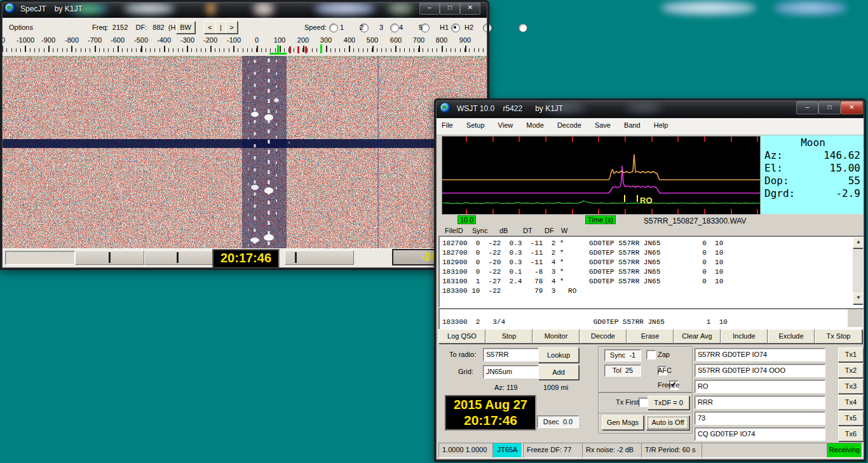 This screenshot has height=463, width=868. What do you see at coordinates (663, 354) in the screenshot?
I see `zap-label: Zap` at bounding box center [663, 354].